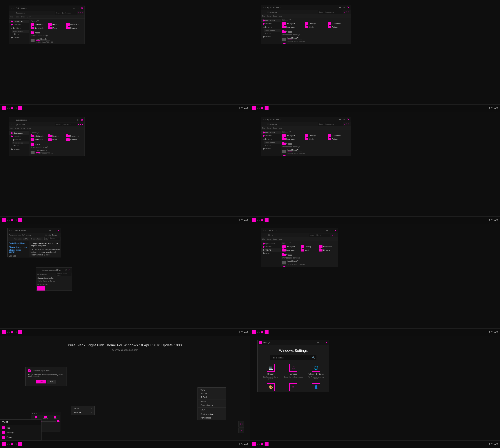 This screenshot has width=500, height=448. What do you see at coordinates (293, 387) in the screenshot?
I see `settings-apps: ≡ Apps` at bounding box center [293, 387].